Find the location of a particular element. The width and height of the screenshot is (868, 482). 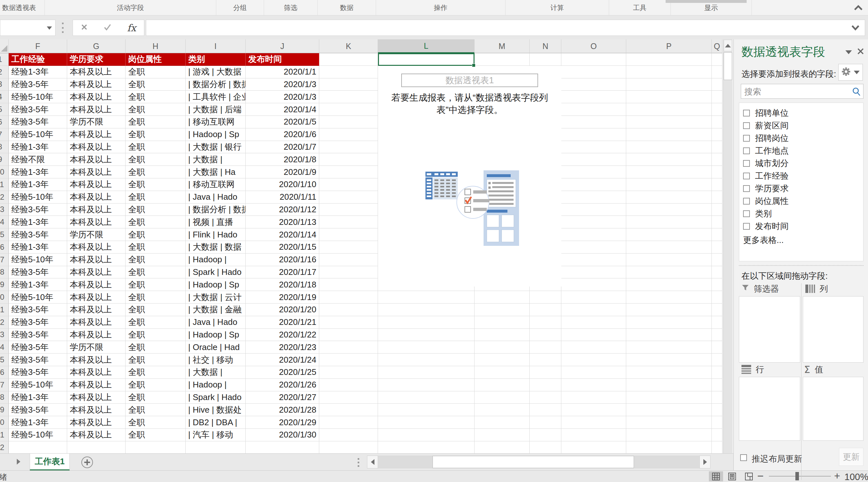

row-header-3: 3 is located at coordinates (4, 85).